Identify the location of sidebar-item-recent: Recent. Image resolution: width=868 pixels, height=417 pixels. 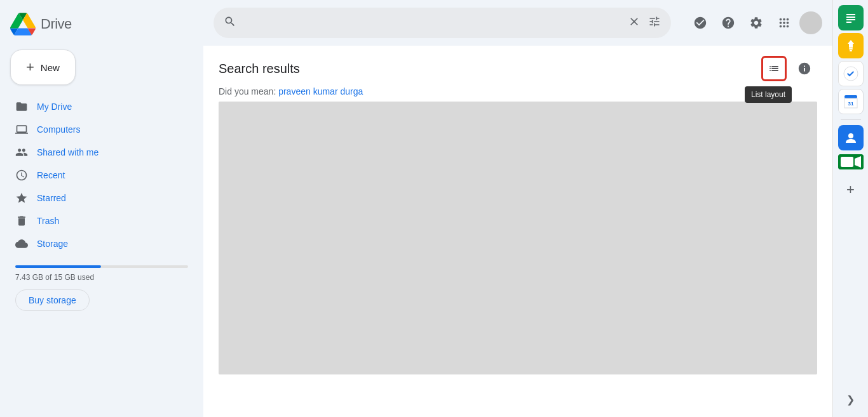
(97, 175).